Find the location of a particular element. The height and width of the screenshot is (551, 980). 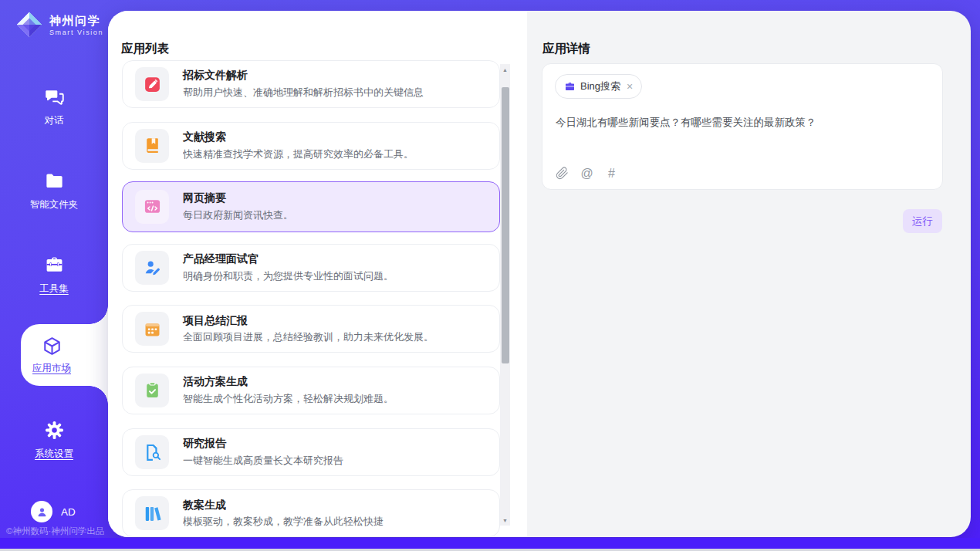

app-card-desc: 全面回顾项目进展，总结经验教训，助力未来优化发展。 is located at coordinates (309, 337).